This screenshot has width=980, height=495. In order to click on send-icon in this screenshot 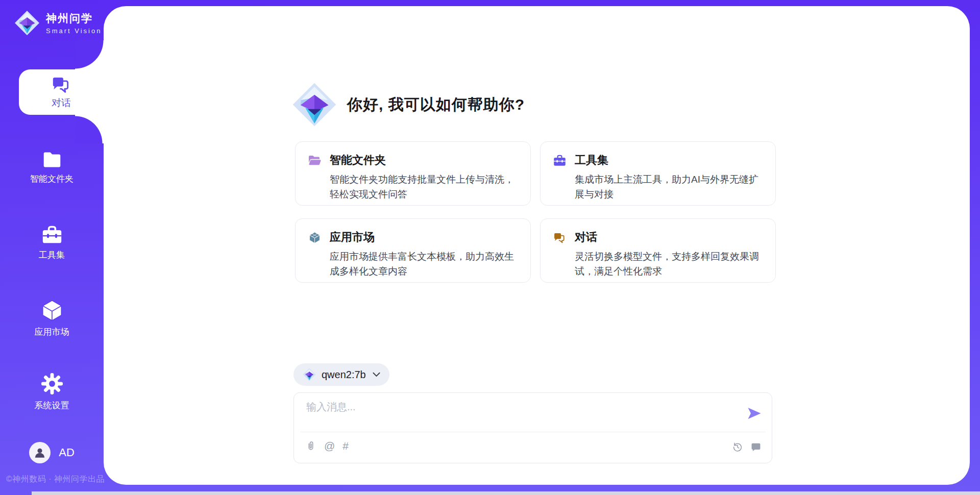, I will do `click(754, 413)`.